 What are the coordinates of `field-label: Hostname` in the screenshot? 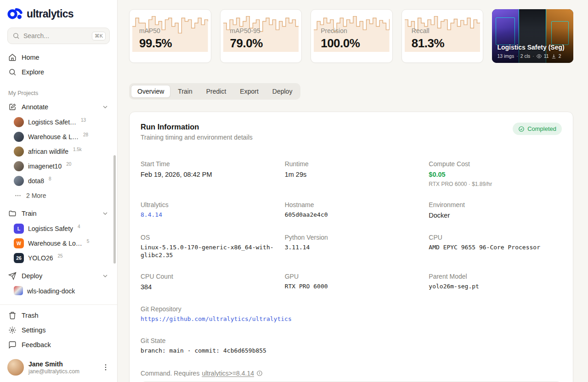 It's located at (351, 205).